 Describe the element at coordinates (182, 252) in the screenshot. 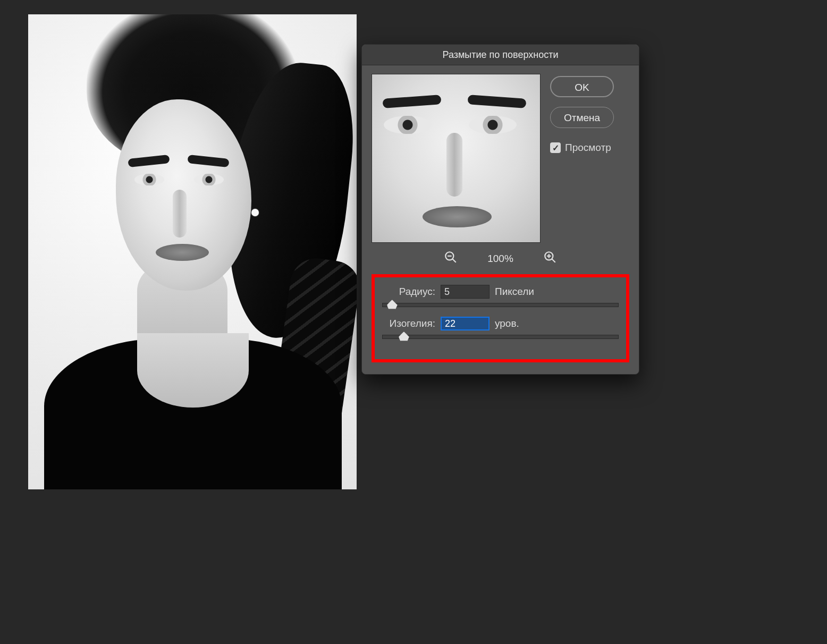

I see `portrait-lips` at that location.